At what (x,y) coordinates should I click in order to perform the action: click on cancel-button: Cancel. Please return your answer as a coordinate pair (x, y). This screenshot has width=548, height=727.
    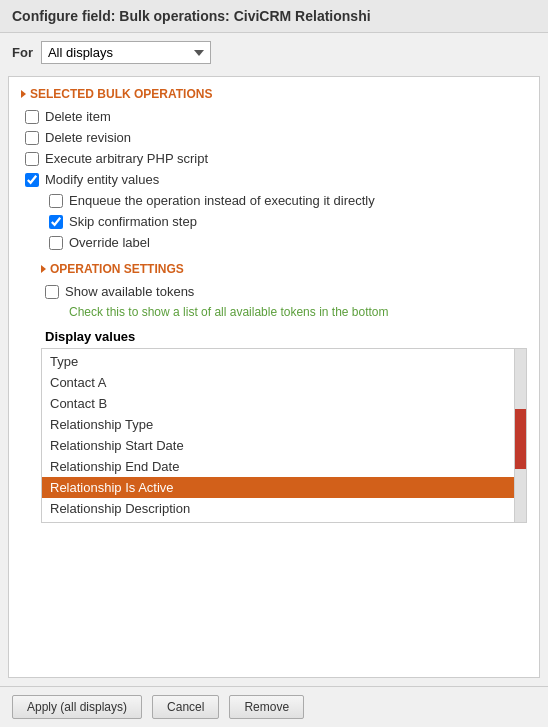
    Looking at the image, I should click on (186, 707).